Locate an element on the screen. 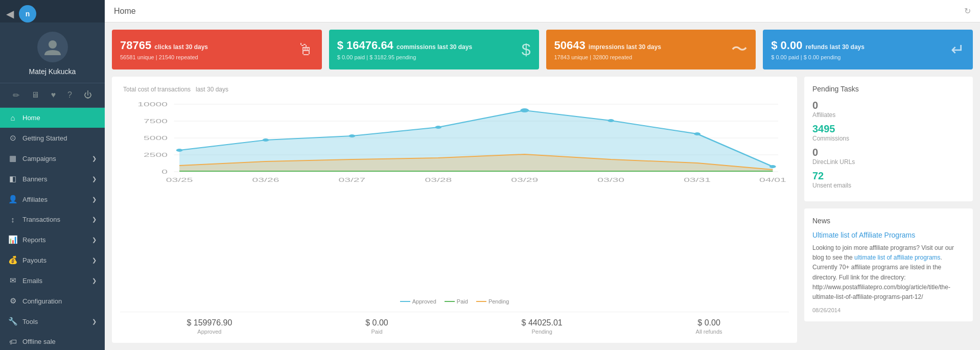  campaigns-nav-label: Campaigns is located at coordinates (39, 158).